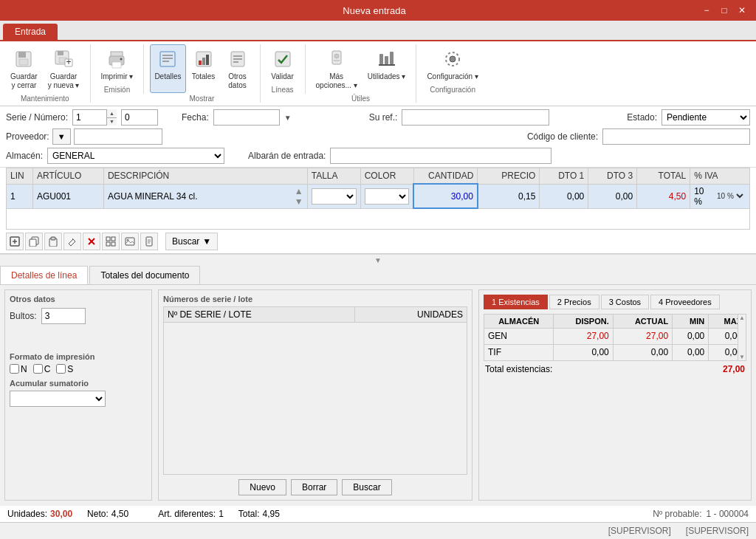 This screenshot has width=756, height=539. Describe the element at coordinates (136, 156) in the screenshot. I see `almacen-select: GENERAL` at that location.